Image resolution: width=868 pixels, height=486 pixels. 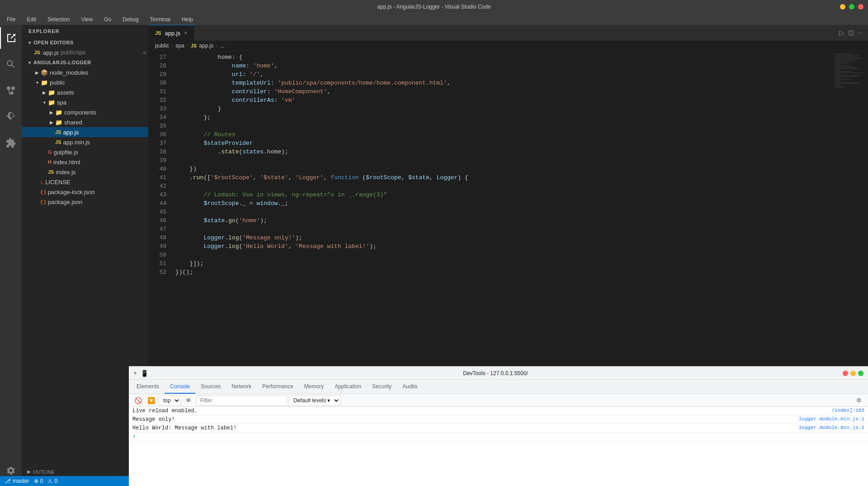 What do you see at coordinates (852, 7) in the screenshot?
I see `maximize-button` at bounding box center [852, 7].